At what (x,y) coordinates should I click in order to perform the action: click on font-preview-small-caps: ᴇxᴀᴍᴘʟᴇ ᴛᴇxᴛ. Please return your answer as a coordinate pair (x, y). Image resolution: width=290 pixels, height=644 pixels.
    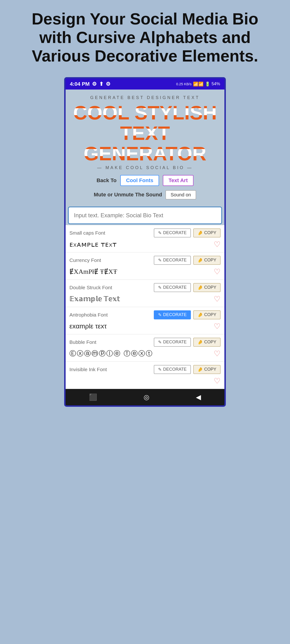
    Looking at the image, I should click on (140, 244).